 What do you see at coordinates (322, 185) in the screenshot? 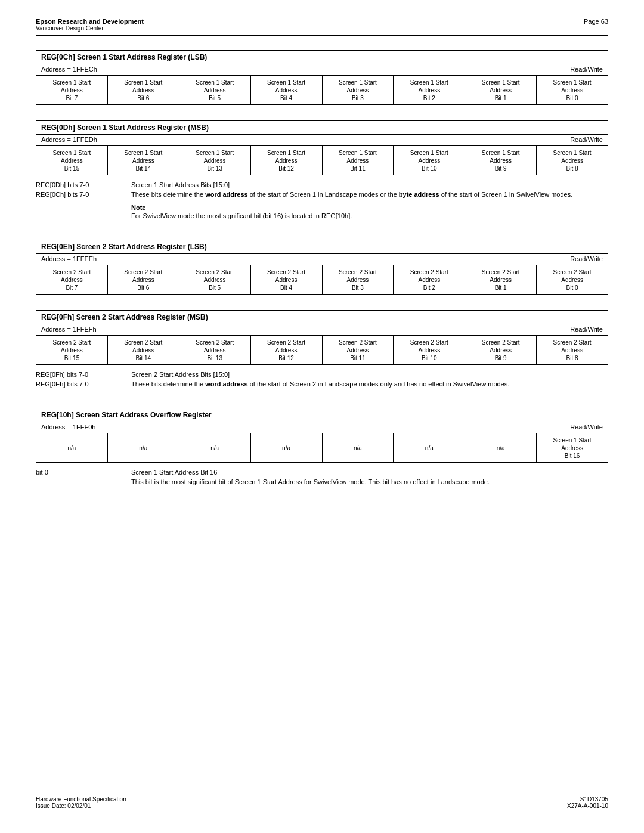
I see `desc-row-1: REG[0Dh] bits 7-0 Screen 1 Start Address…` at bounding box center [322, 185].